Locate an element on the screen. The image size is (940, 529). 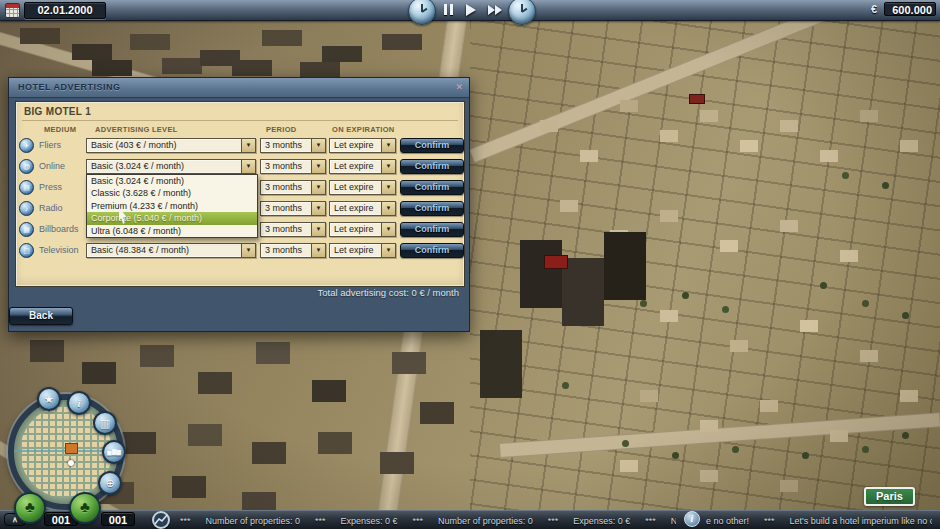
dropdown-option-highlighted: Corporate (5.040 € / month) is located at coordinates (172, 218).